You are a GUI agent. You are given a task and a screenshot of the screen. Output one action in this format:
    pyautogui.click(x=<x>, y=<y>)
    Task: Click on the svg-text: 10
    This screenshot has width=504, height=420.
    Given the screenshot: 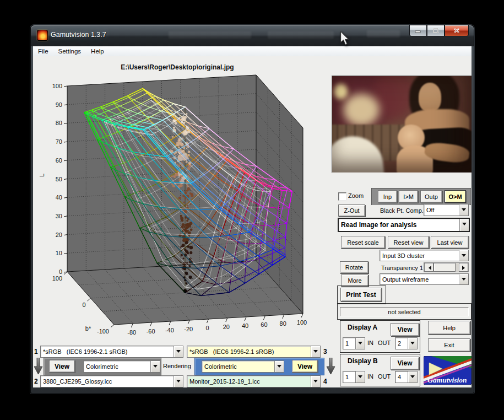 What is the action you would take?
    pyautogui.click(x=59, y=253)
    